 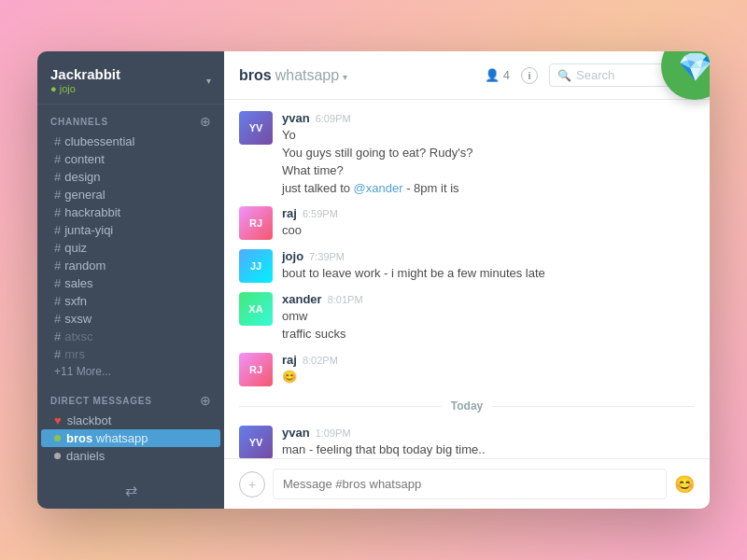 What do you see at coordinates (131, 336) in the screenshot?
I see `sidebar-item-atxsc: #atxsc` at bounding box center [131, 336].